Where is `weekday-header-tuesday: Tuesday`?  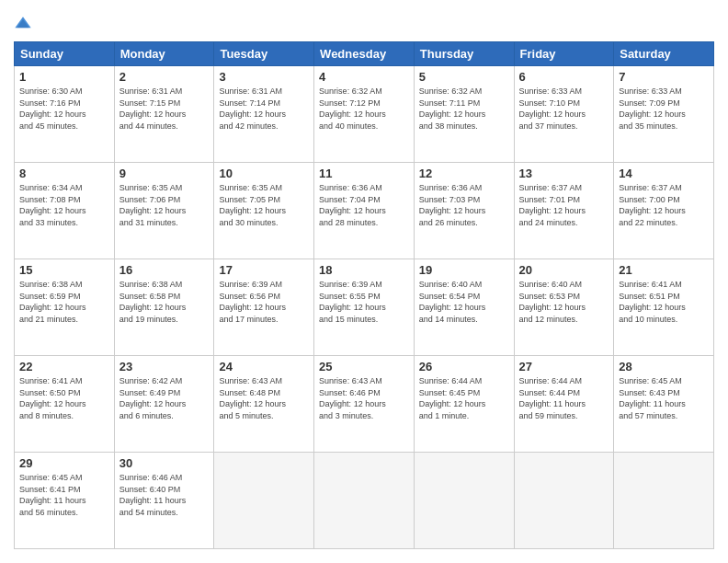
weekday-header-tuesday: Tuesday is located at coordinates (265, 54).